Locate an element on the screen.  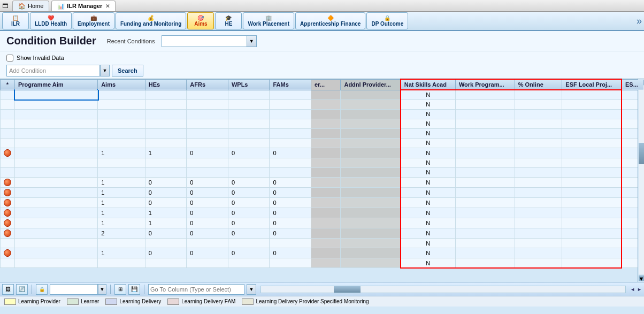
cell-fams: 0 is located at coordinates (290, 193).